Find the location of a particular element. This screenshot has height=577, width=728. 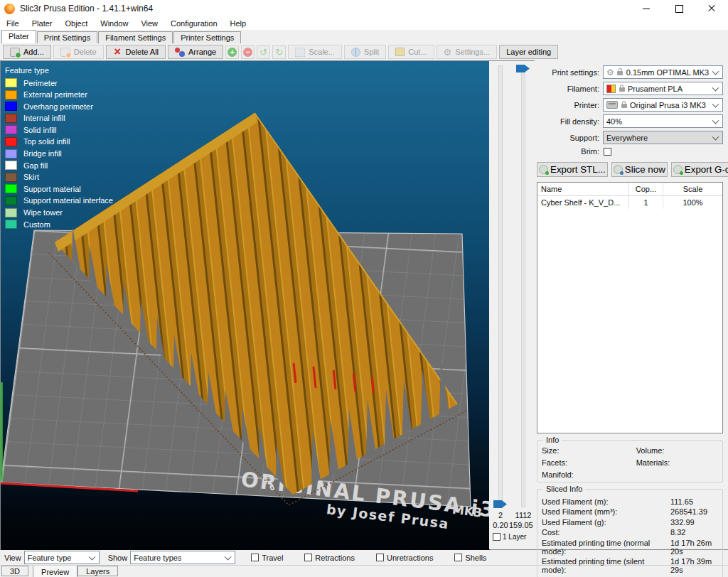

cut-icon is located at coordinates (400, 52).